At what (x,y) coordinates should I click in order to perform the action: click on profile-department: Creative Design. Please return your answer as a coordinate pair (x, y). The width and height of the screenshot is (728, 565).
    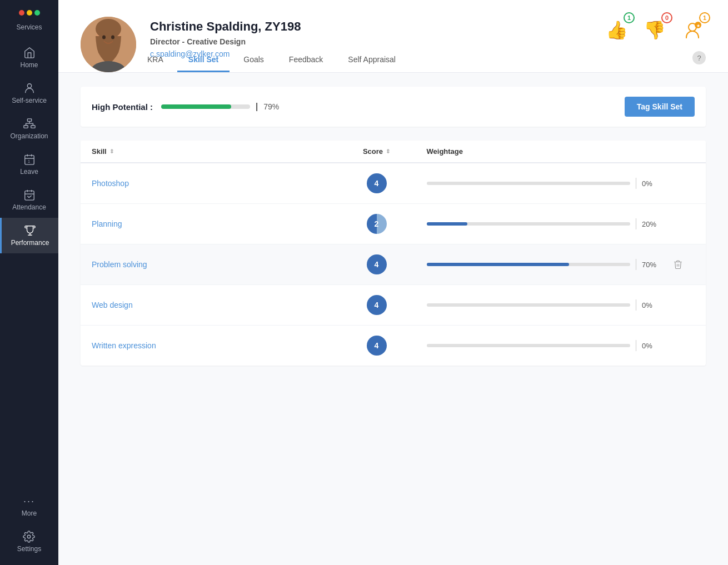
    Looking at the image, I should click on (216, 42).